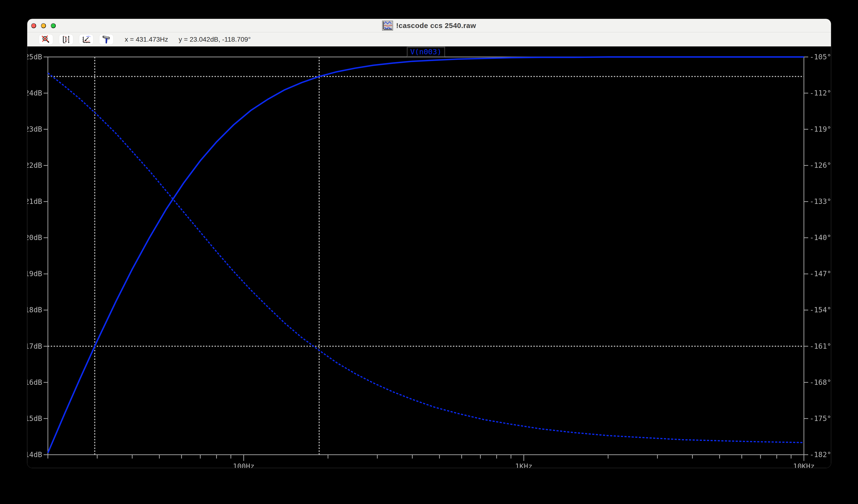 This screenshot has width=858, height=504. What do you see at coordinates (86, 39) in the screenshot?
I see `axes-pan-icon` at bounding box center [86, 39].